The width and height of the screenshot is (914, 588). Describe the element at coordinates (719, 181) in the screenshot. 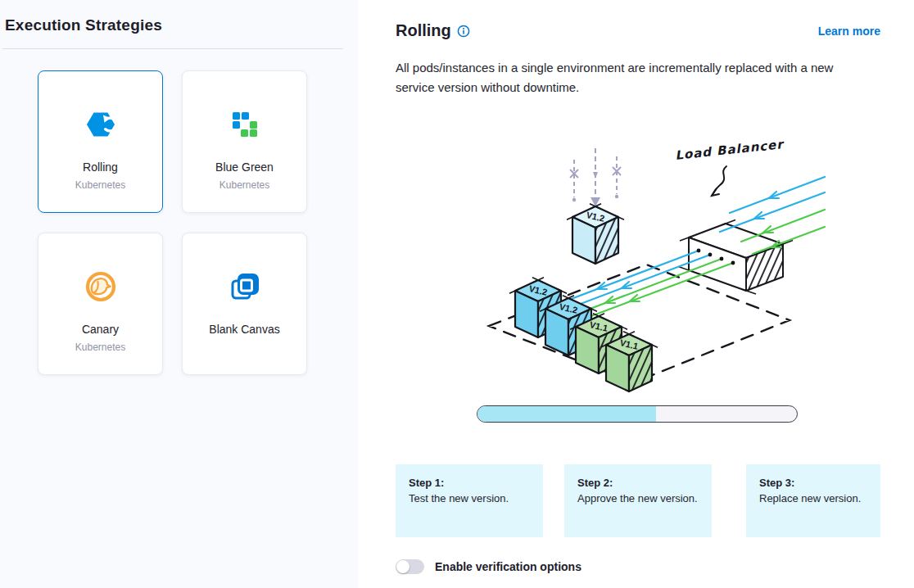

I see `load-balancer-pointer-arrow` at that location.